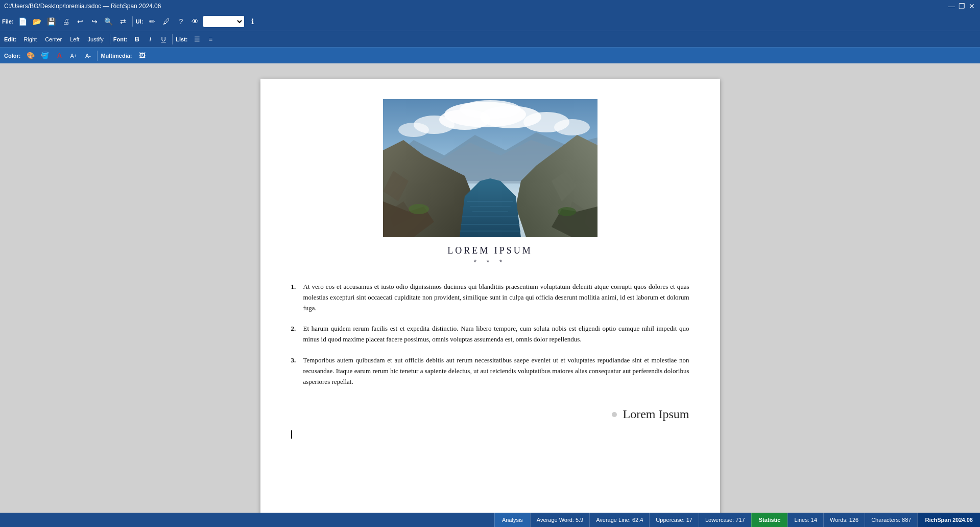 This screenshot has height=527, width=980. I want to click on align-right-button: Right, so click(30, 39).